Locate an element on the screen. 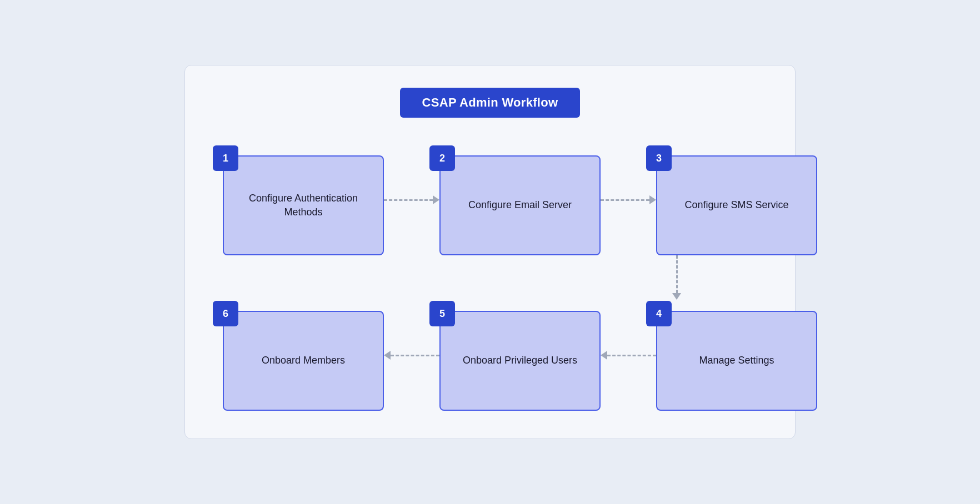  vertical-connector-section is located at coordinates (490, 278).